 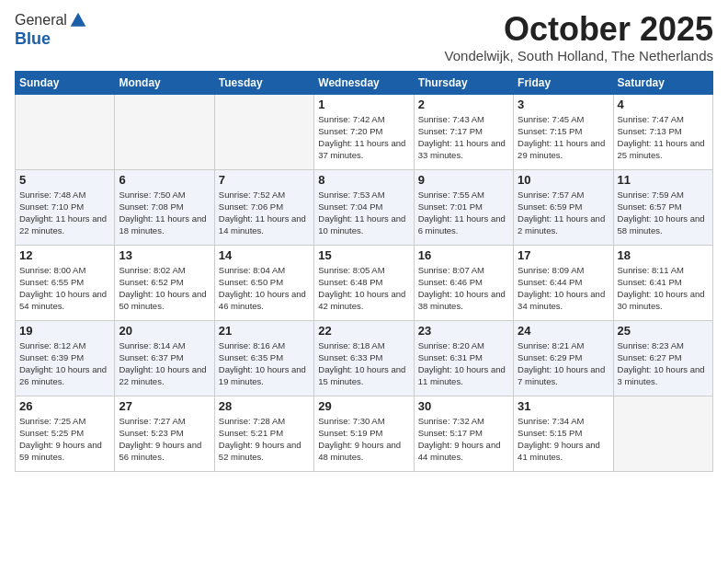 What do you see at coordinates (664, 138) in the screenshot?
I see `day-info: Sunrise: 7:47 AMSunset: 7:13 PMDaylight:…` at bounding box center [664, 138].